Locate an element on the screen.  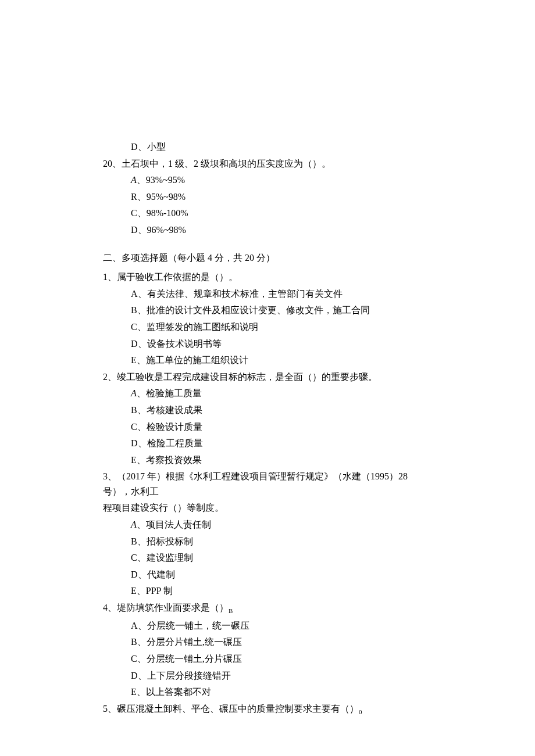
mq2-option-c: C、检验设计质量 is located at coordinates (268, 427).